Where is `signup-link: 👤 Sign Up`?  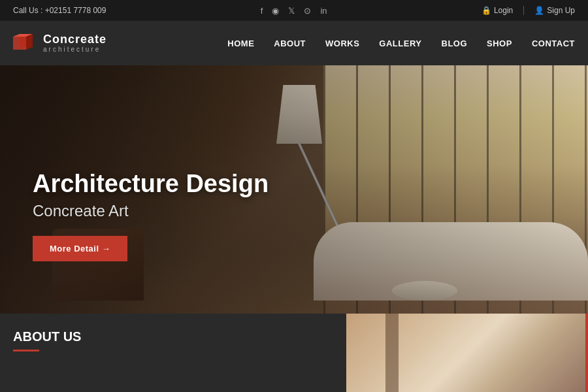
signup-link: 👤 Sign Up is located at coordinates (555, 10).